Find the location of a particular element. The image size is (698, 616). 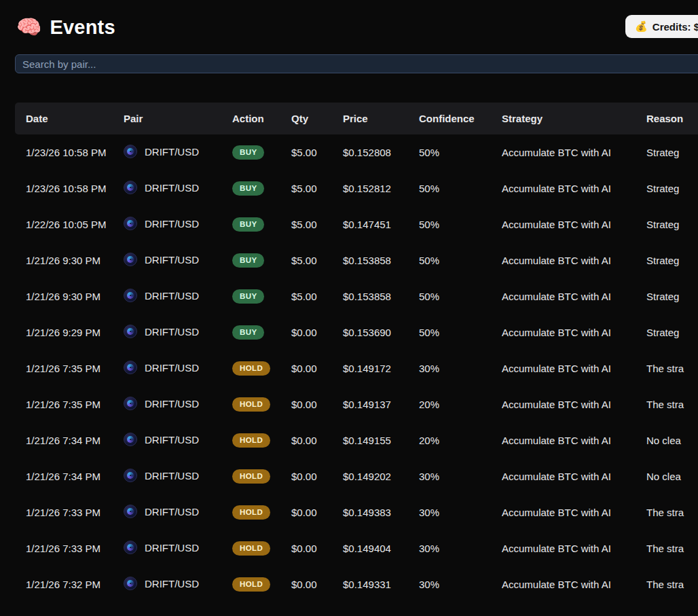

cell-price: $0.149383 is located at coordinates (381, 512).